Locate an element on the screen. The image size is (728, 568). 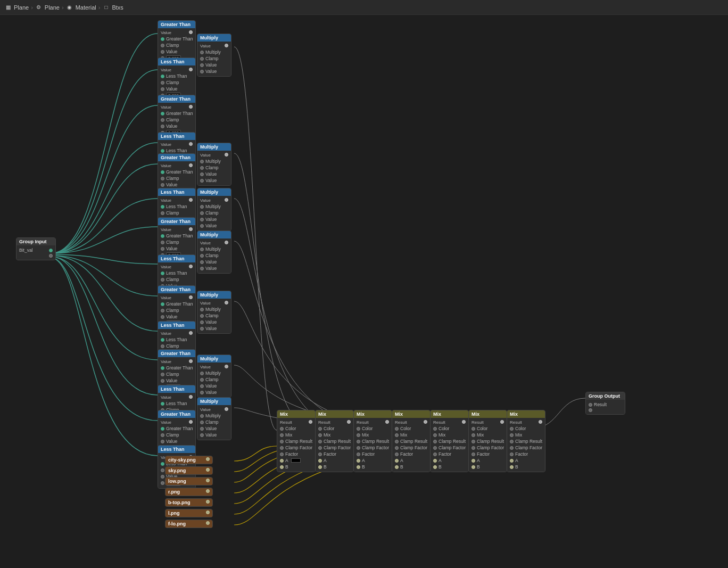
img6-out is located at coordinates (208, 512).